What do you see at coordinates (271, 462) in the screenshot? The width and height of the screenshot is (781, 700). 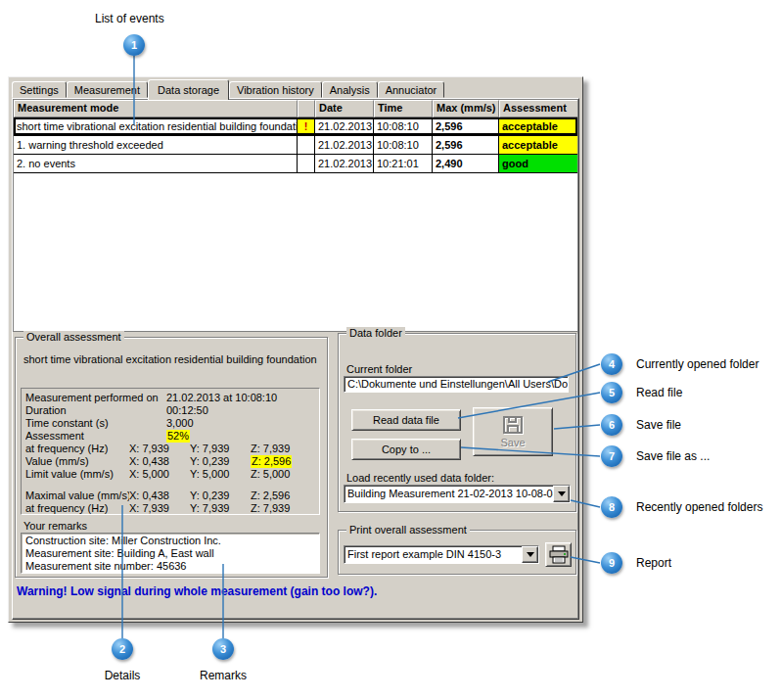 I see `detail-z: Z: 2,596` at bounding box center [271, 462].